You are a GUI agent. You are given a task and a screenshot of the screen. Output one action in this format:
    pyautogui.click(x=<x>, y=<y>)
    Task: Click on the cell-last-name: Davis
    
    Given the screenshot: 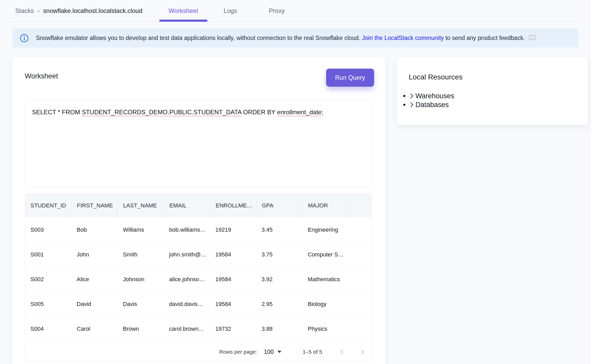 What is the action you would take?
    pyautogui.click(x=140, y=304)
    